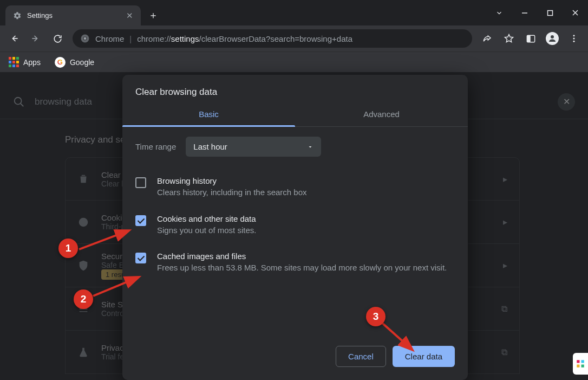  Describe the element at coordinates (574, 38) in the screenshot. I see `kebab-menu-icon` at that location.